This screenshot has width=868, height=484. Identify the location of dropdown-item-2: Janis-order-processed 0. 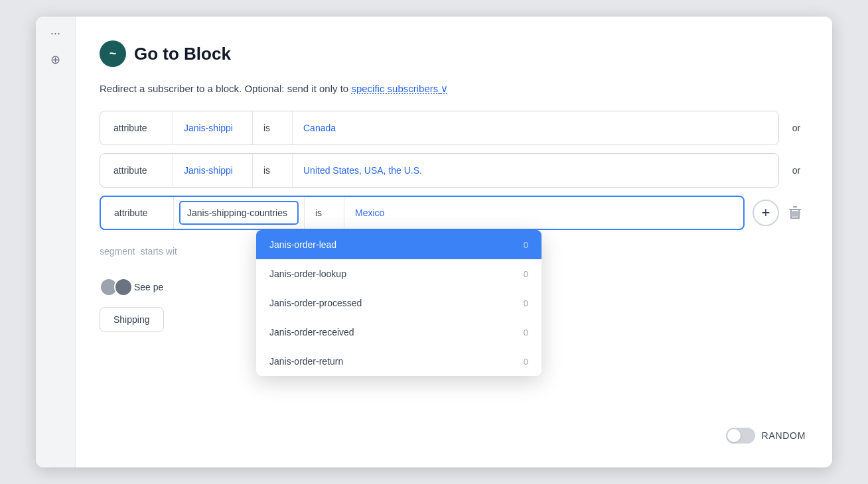
(399, 303).